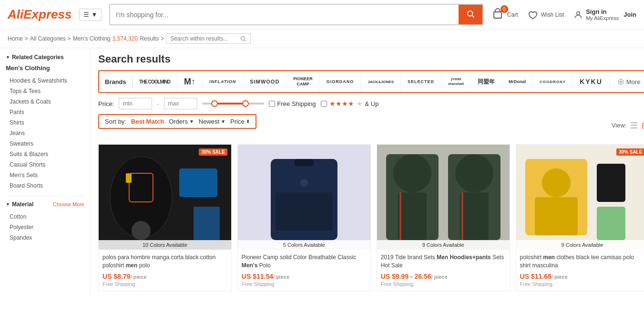  Describe the element at coordinates (443, 284) in the screenshot. I see `product-shipping-3: Free Shipping` at that location.